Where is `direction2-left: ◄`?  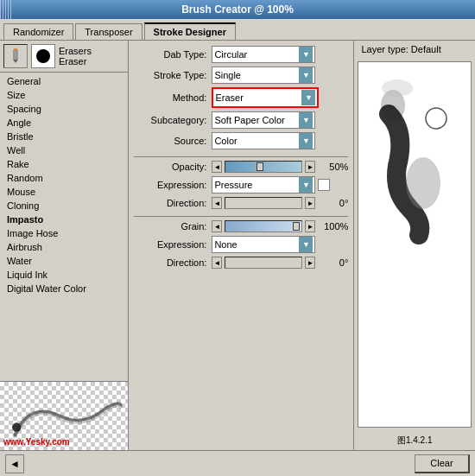
direction2-left: ◄ is located at coordinates (217, 263).